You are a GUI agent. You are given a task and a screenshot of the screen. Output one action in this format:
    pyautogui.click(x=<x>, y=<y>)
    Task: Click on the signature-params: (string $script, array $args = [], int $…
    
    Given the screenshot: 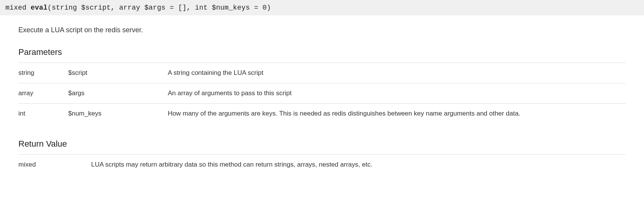 What is the action you would take?
    pyautogui.click(x=159, y=8)
    